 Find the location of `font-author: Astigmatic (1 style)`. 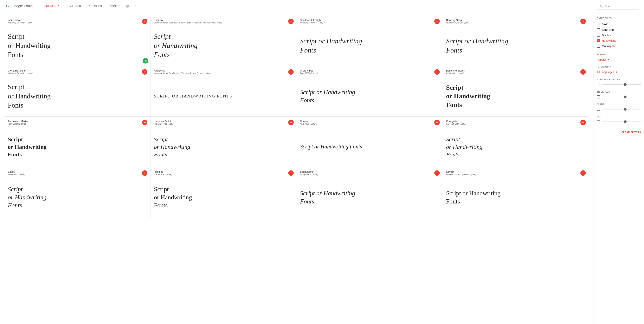

font-author: Astigmatic (1 style) is located at coordinates (309, 174).